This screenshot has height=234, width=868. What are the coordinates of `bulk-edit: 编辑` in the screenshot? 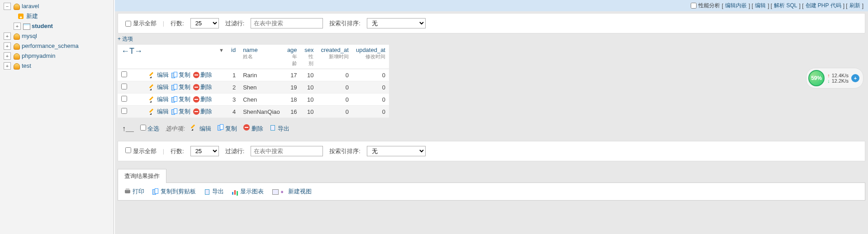 It's located at (201, 128).